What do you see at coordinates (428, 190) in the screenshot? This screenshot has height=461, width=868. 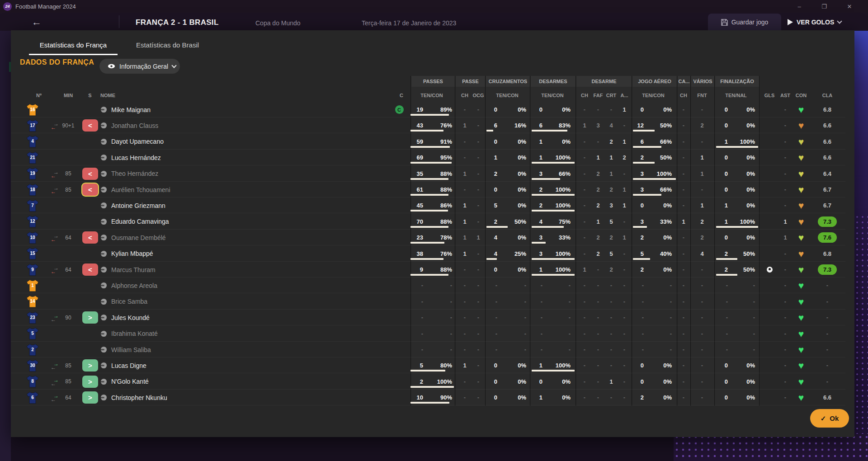 I see `table-row-aur-lien-tchouameni: 18→←85< Aurélien Tchouameni6188%00%2100%…` at bounding box center [428, 190].